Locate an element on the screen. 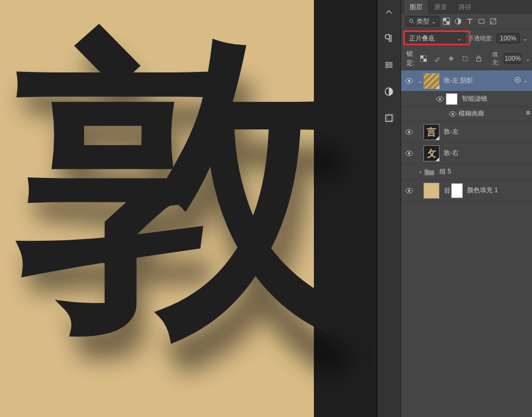 The image size is (532, 417). lock-icons is located at coordinates (451, 59).